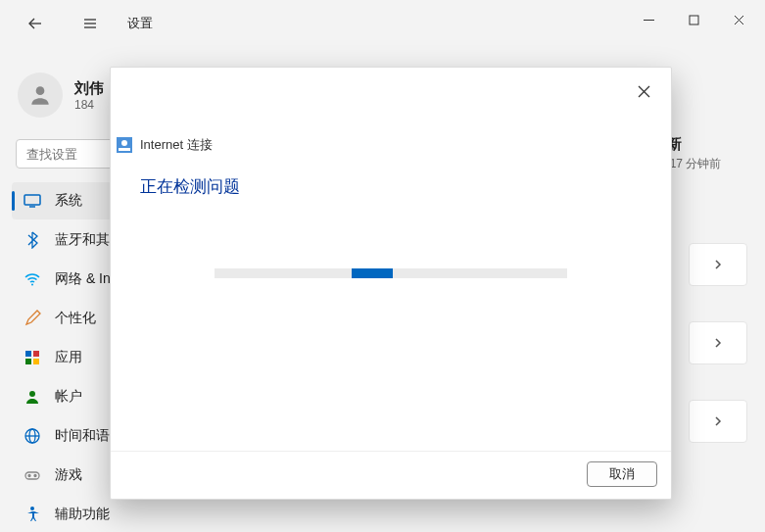 This screenshot has width=765, height=532. What do you see at coordinates (124, 145) in the screenshot?
I see `network-diag-icon` at bounding box center [124, 145].